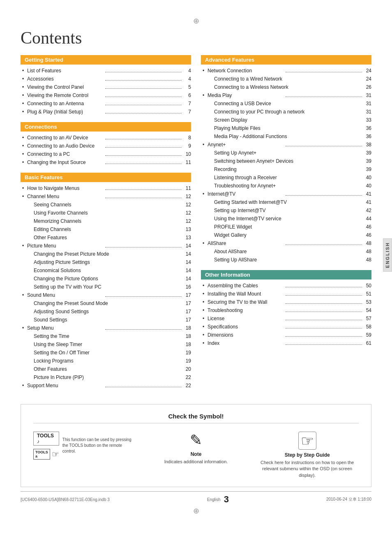  Describe the element at coordinates (367, 302) in the screenshot. I see `toc-entry-page: 53` at that location.